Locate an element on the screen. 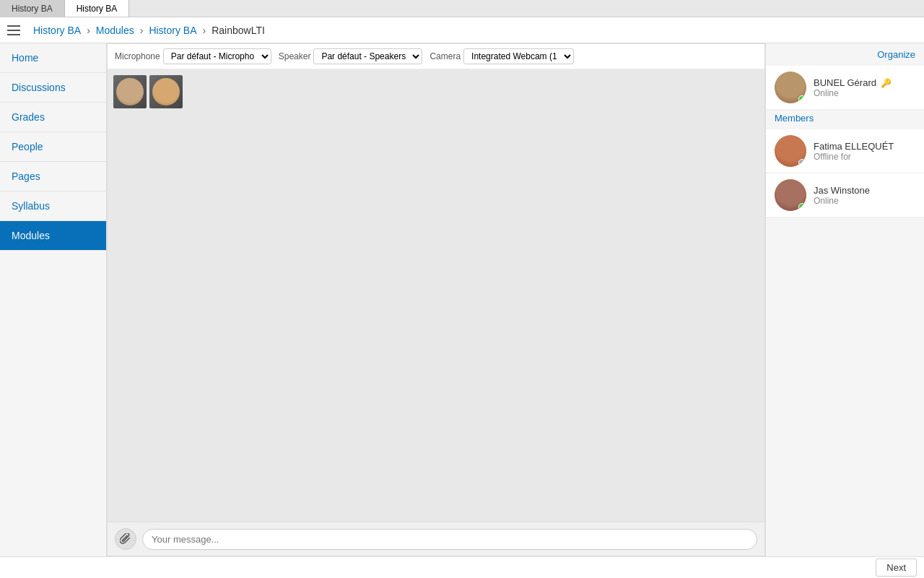 The image size is (924, 578). next-button: Next is located at coordinates (897, 568).